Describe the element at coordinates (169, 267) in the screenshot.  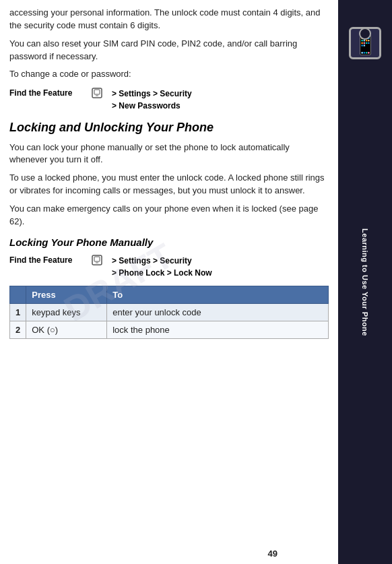
I see `find-feature-2: Find the Feature > Settings > Security >…` at that location.